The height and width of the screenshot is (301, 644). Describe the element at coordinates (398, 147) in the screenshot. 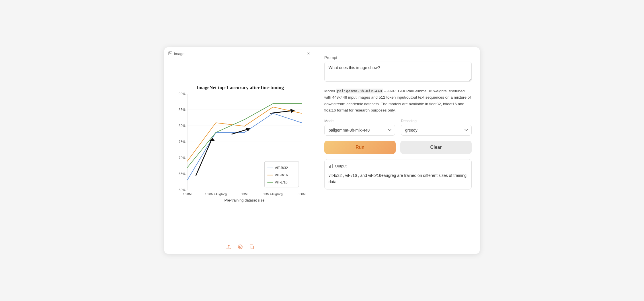

I see `buttons-row: Run Clear` at that location.